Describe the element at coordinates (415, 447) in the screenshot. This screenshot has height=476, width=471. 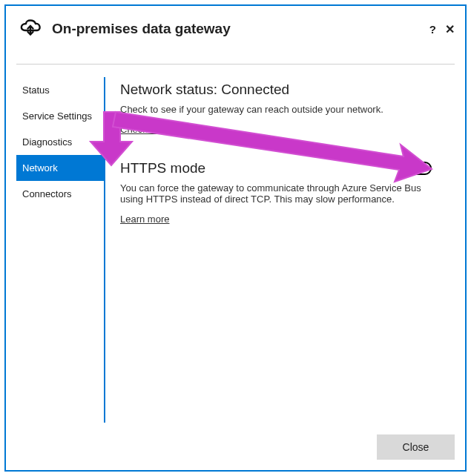
I see `footer: Close` at that location.